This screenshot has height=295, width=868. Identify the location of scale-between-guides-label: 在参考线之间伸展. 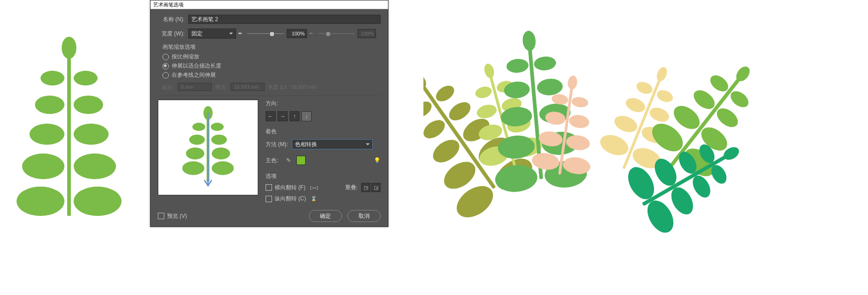
(194, 75).